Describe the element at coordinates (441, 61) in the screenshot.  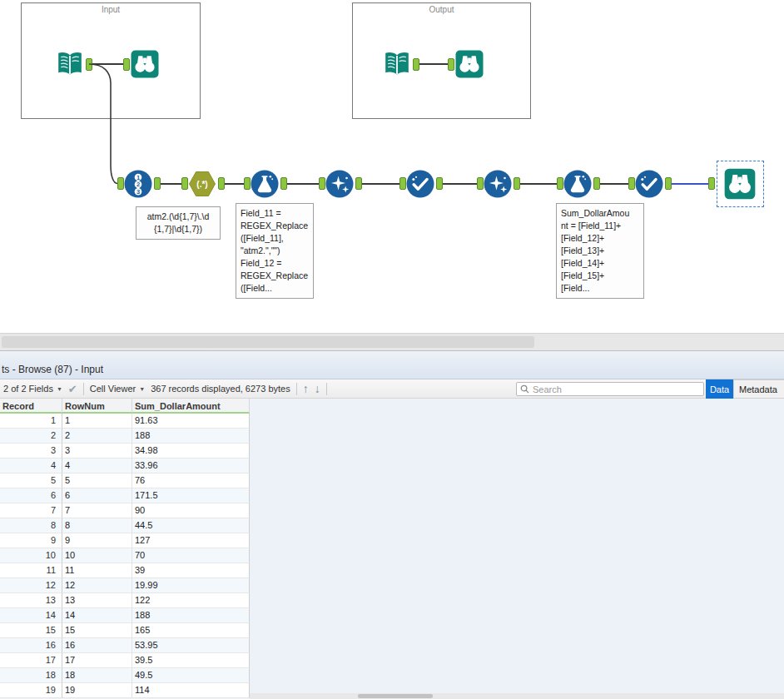
I see `tool-container-output: Output` at that location.